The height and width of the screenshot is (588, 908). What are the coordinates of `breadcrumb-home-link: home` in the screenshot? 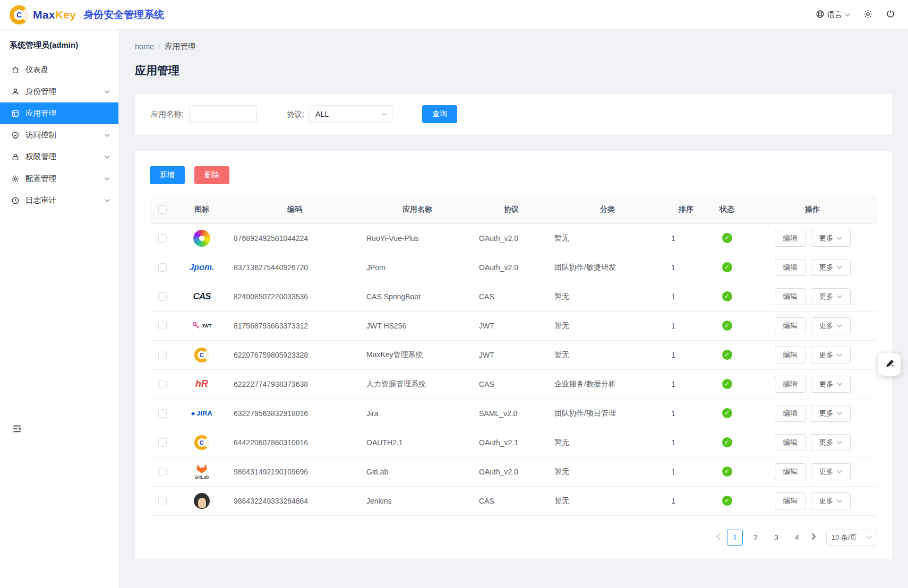 It's located at (144, 47).